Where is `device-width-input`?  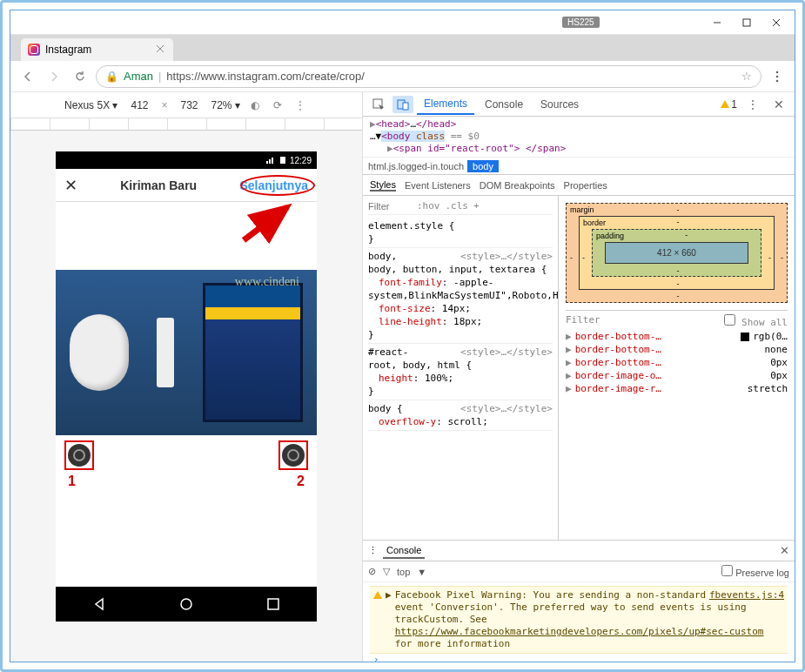
device-width-input is located at coordinates (139, 105).